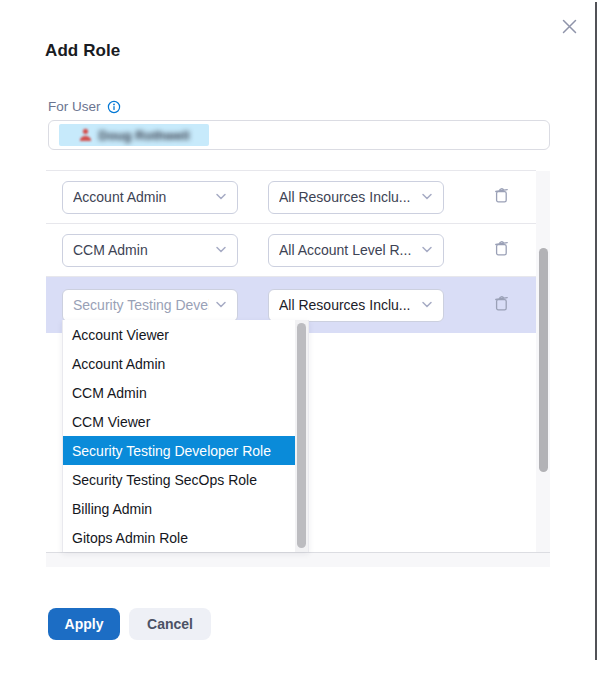 This screenshot has width=600, height=684. I want to click on dropdown-option: CCM Admin, so click(180, 392).